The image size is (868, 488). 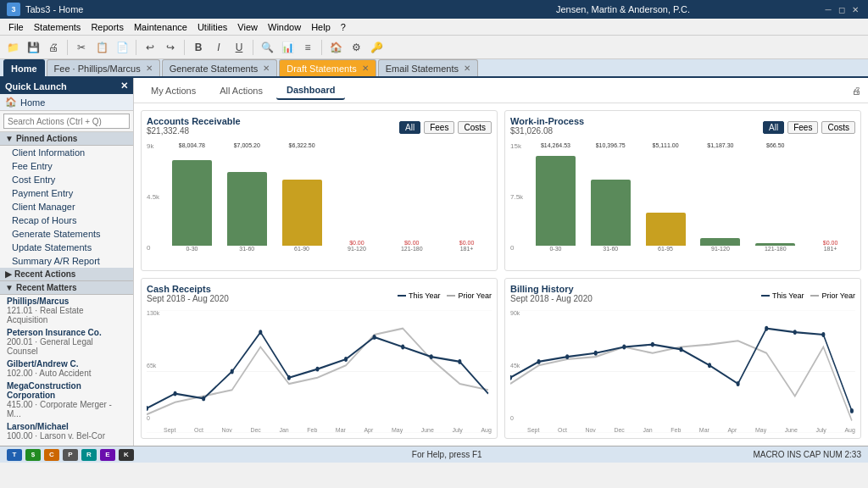 I want to click on billing-x-oct: Oct, so click(x=563, y=430).